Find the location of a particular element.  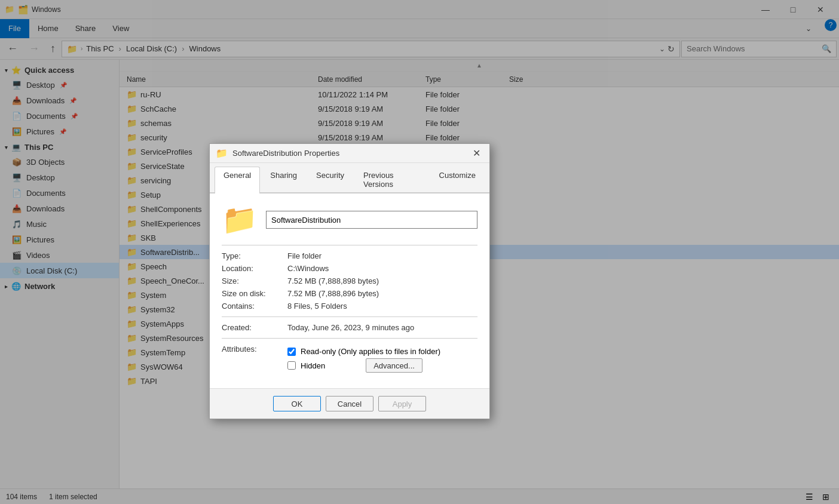

sidebar-item-desktop-pc: 🖥️ Desktop is located at coordinates (60, 177).